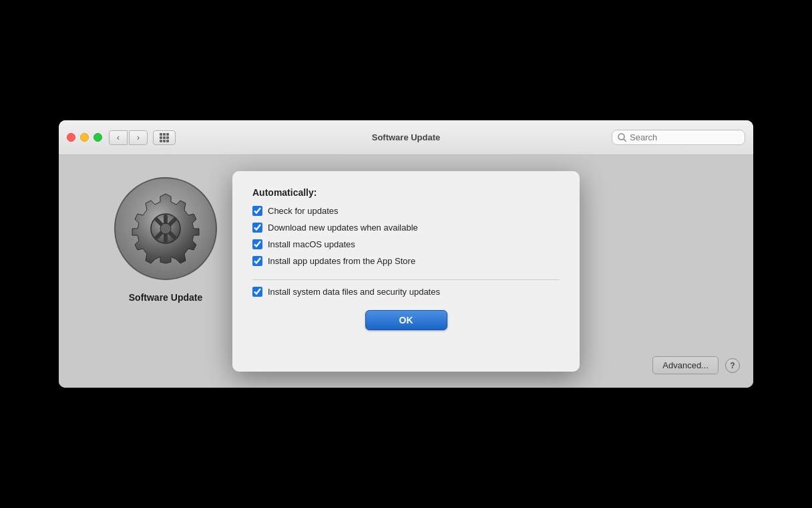 The width and height of the screenshot is (812, 508). I want to click on grid-icon, so click(164, 138).